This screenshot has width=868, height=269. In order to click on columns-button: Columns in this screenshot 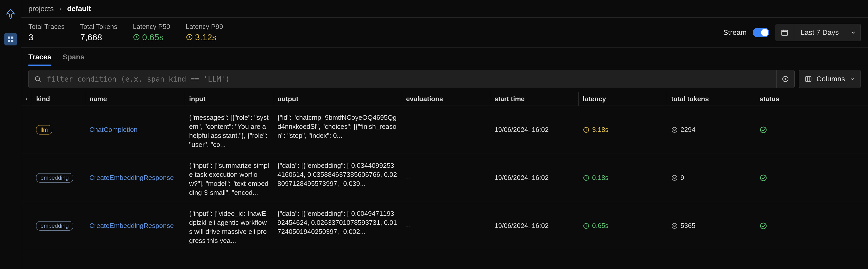, I will do `click(830, 79)`.